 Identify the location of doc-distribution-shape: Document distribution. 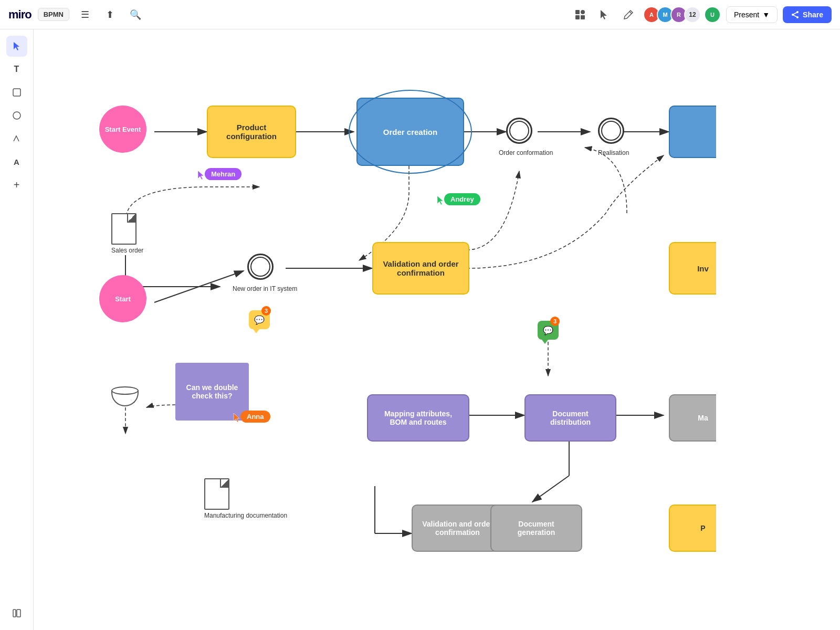
(570, 418).